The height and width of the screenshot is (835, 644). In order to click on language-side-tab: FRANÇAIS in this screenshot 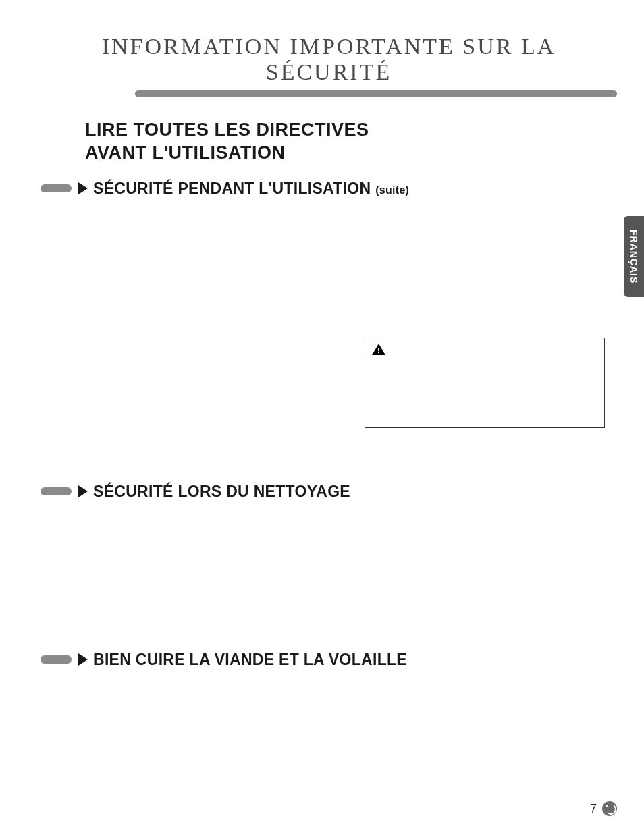, I will do `click(634, 257)`.